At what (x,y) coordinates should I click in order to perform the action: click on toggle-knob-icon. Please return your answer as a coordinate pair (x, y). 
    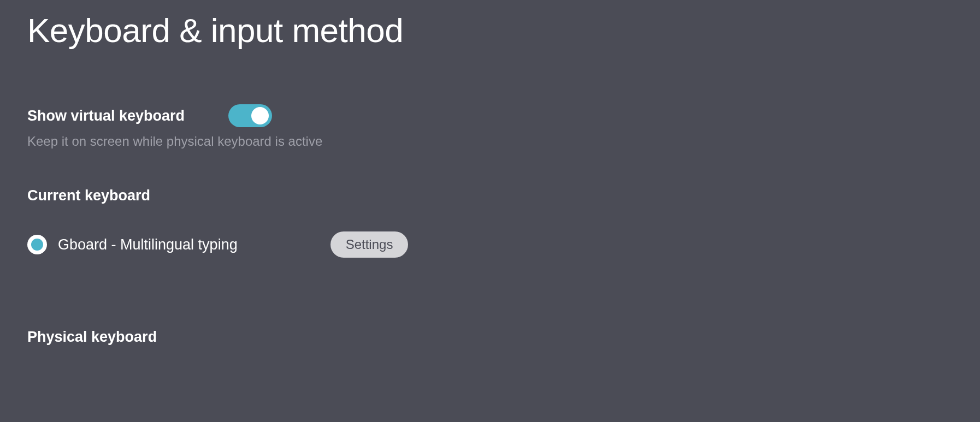
    Looking at the image, I should click on (260, 116).